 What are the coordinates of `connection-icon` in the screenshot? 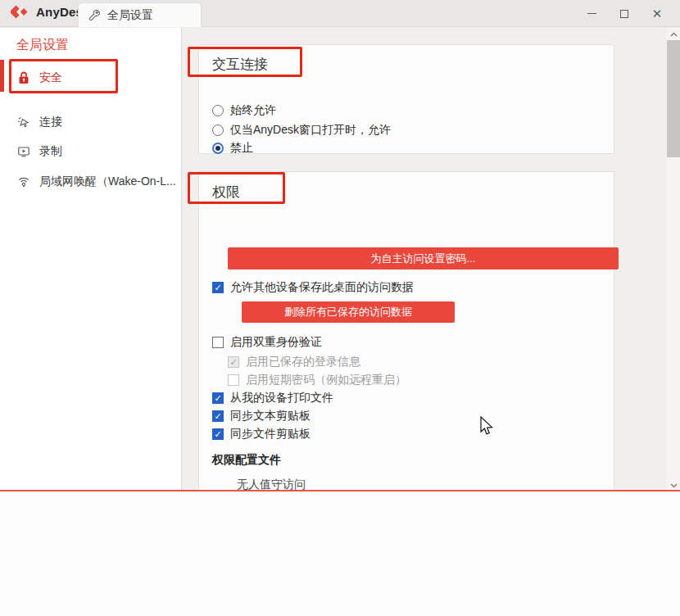 It's located at (24, 122).